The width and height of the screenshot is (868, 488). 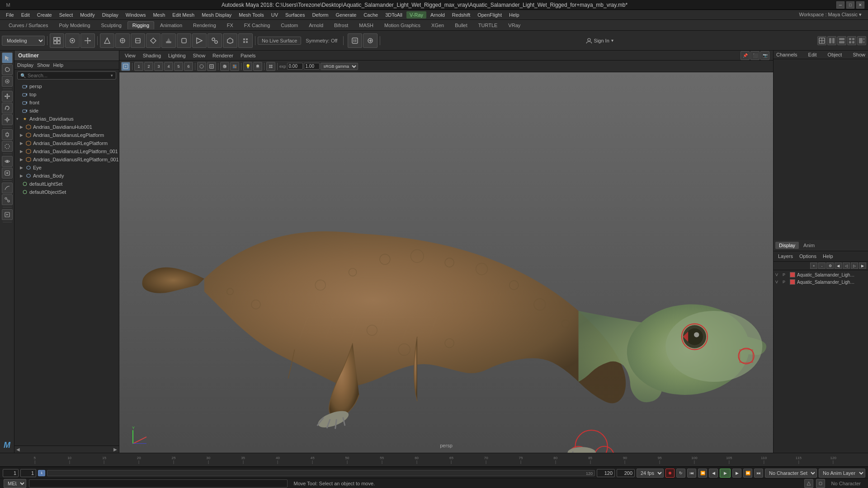 I want to click on vp-xray-btn, so click(x=202, y=66).